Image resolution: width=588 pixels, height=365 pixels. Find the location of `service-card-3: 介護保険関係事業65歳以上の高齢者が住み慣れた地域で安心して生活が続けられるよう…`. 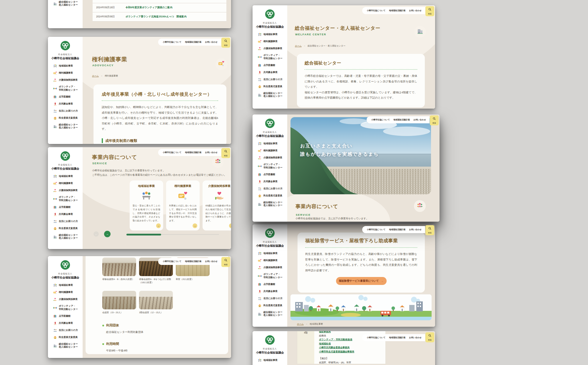

service-card-3: 介護保険関係事業65歳以上の高齢者が住み慣れた地域で安心して生活が続けられるよう… is located at coordinates (217, 205).